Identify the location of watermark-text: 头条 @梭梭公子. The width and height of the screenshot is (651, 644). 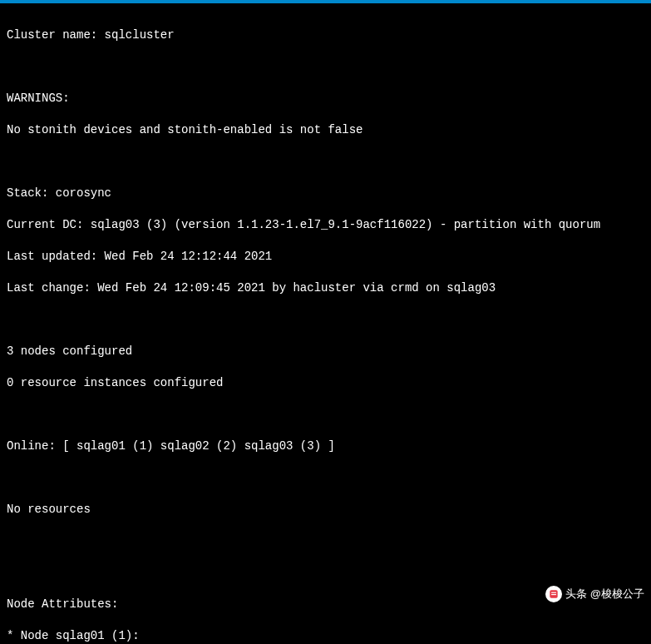
(605, 594).